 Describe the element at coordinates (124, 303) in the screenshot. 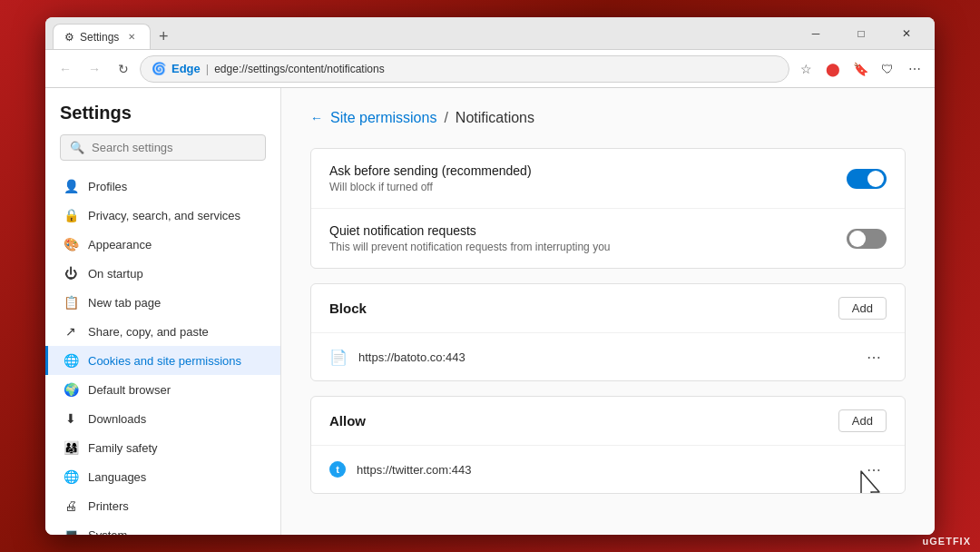

I see `sidebar-item-label: New tab page` at that location.